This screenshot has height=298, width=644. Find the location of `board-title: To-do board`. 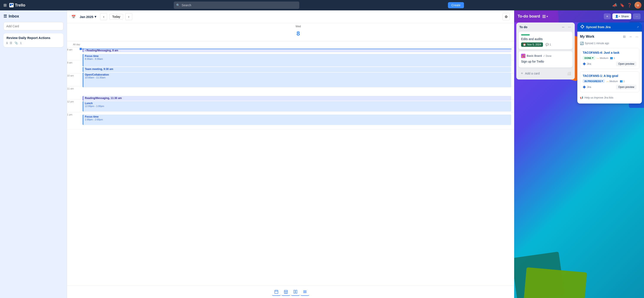

board-title: To-do board is located at coordinates (529, 16).